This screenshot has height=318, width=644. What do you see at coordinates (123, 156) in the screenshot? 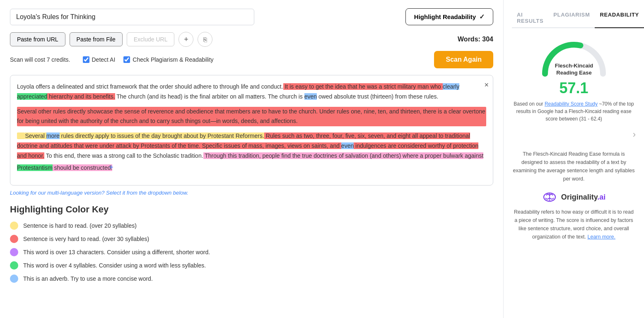
I see `text-p3-after2: To this end, there was a strong call to …` at bounding box center [123, 156].